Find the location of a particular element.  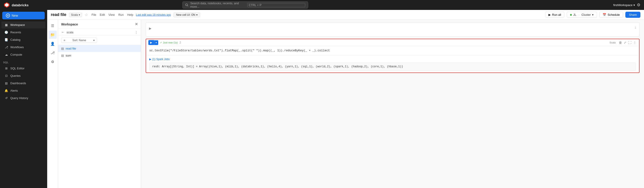

notebook-title: read file is located at coordinates (58, 15).